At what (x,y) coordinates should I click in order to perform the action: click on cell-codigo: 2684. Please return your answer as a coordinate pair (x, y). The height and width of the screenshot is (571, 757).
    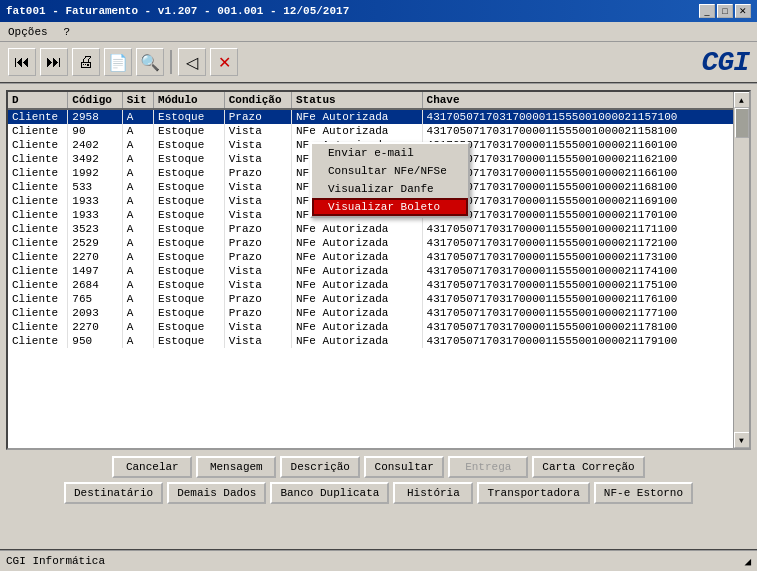
    Looking at the image, I should click on (95, 285).